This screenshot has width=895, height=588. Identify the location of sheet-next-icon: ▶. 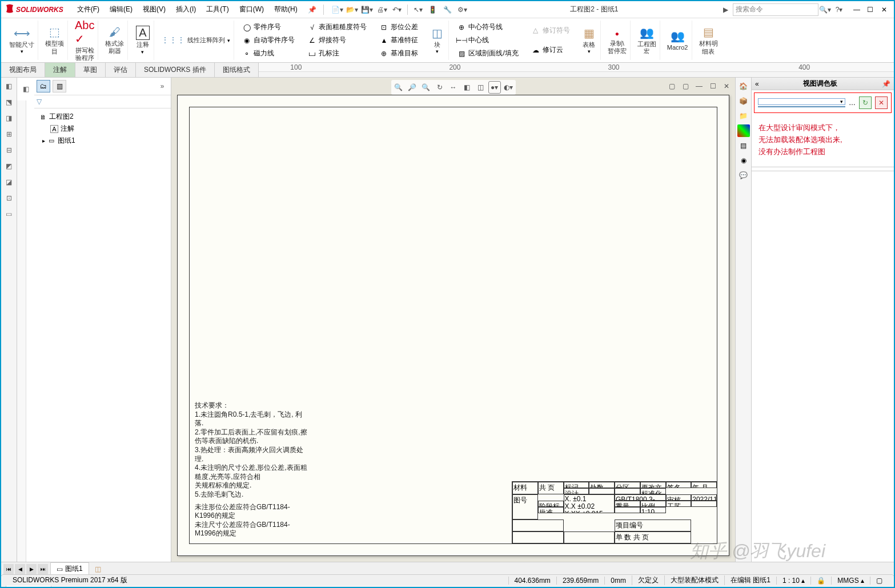
(31, 569).